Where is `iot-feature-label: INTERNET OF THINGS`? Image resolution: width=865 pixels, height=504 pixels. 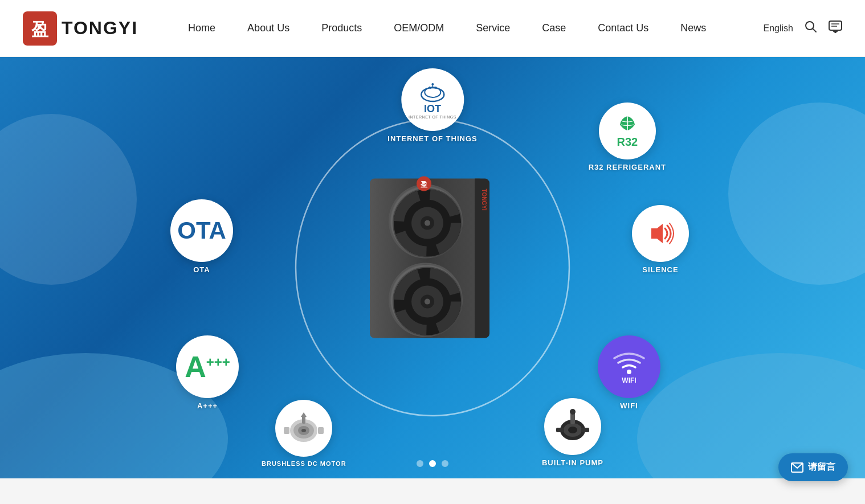
iot-feature-label: INTERNET OF THINGS is located at coordinates (432, 139).